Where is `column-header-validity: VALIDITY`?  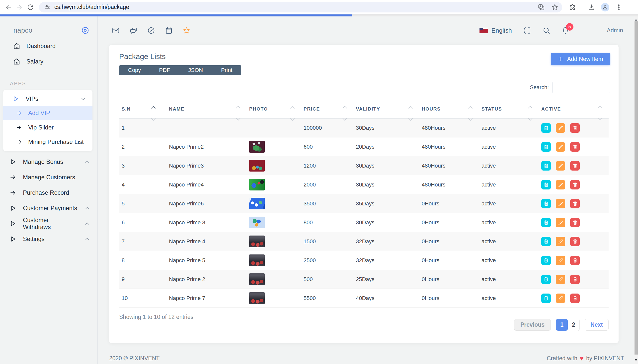
column-header-validity: VALIDITY is located at coordinates (386, 109).